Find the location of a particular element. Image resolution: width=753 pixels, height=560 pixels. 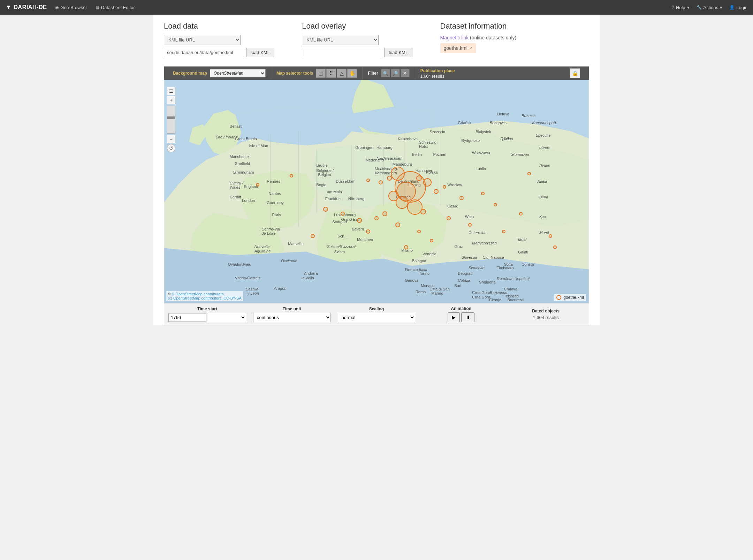

filter-zoom-in: 🔍 is located at coordinates (386, 73).